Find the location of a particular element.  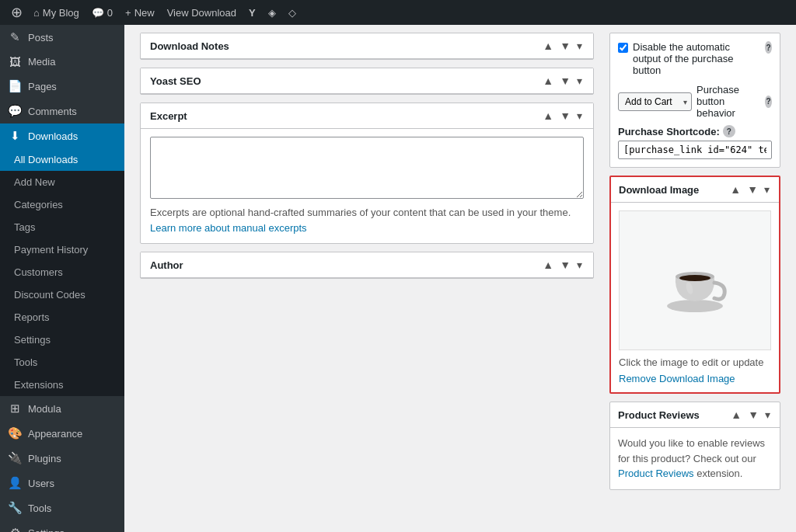

reviews-up-btn: ▲ is located at coordinates (736, 415).